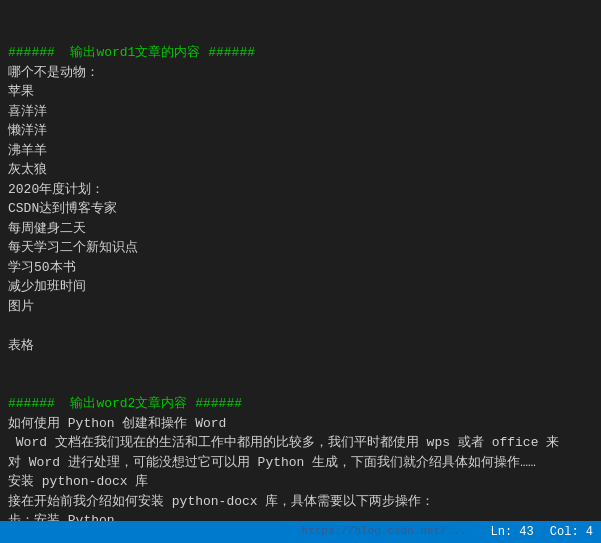  Describe the element at coordinates (300, 346) in the screenshot. I see `code-line: 表格` at that location.